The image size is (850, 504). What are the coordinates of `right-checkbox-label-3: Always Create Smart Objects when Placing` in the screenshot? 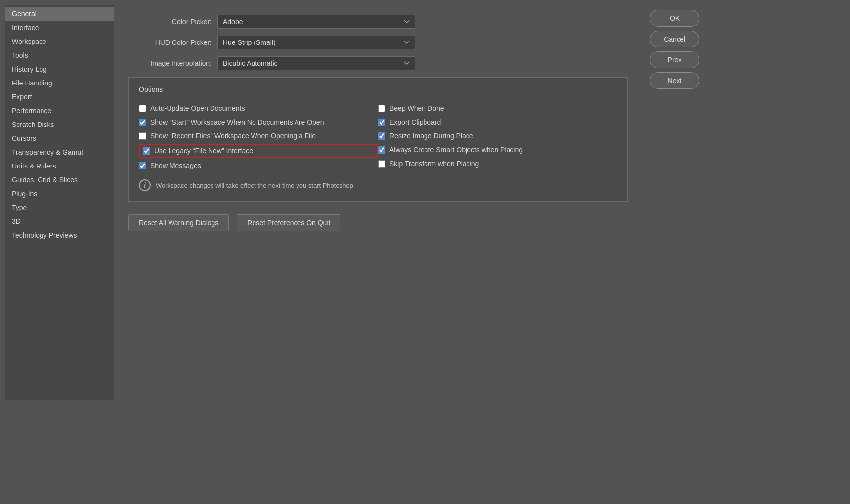 It's located at (456, 150).